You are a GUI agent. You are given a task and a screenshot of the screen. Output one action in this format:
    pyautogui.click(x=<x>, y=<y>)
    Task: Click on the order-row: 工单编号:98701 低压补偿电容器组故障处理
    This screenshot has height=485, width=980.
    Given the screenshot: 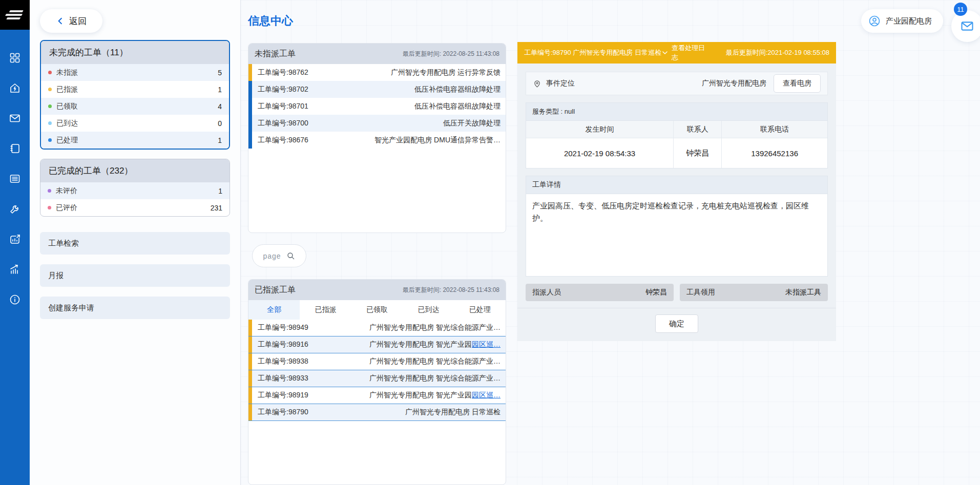 What is the action you would take?
    pyautogui.click(x=377, y=107)
    